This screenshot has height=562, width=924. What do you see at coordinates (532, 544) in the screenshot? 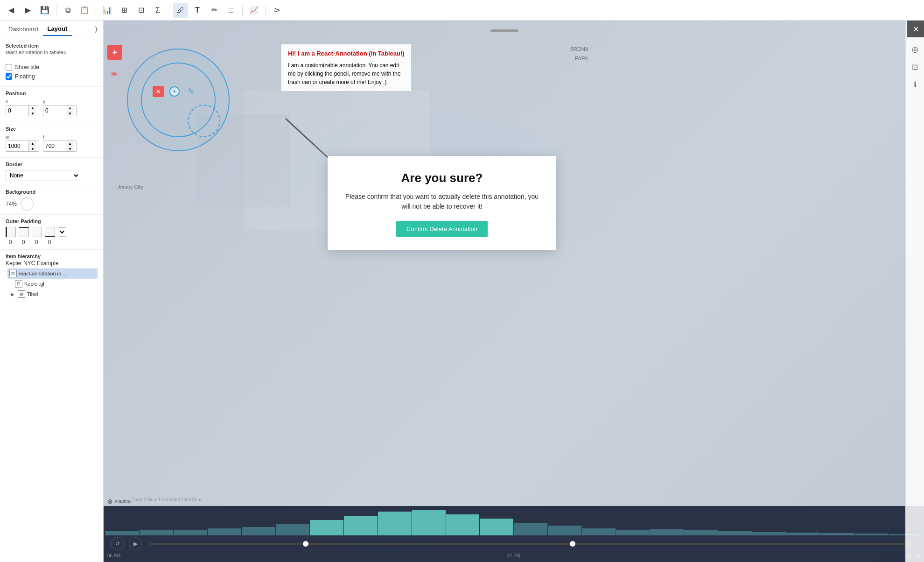
I see `timeline-scrubber` at bounding box center [532, 544].